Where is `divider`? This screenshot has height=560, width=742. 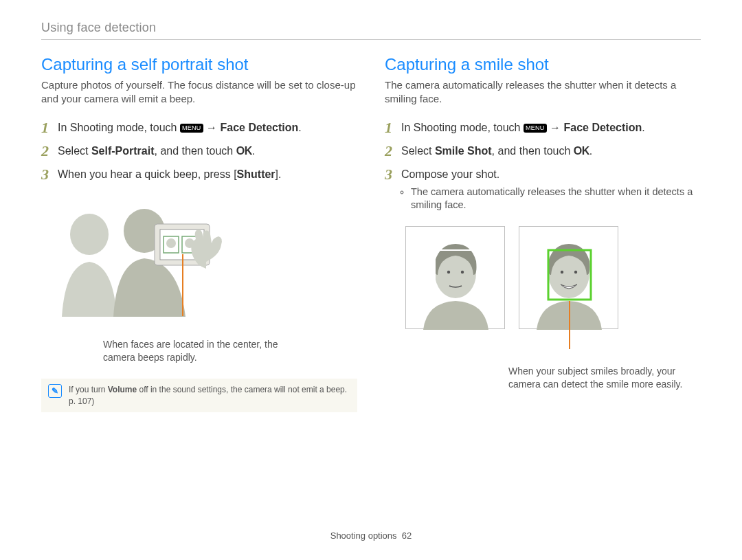 divider is located at coordinates (371, 40).